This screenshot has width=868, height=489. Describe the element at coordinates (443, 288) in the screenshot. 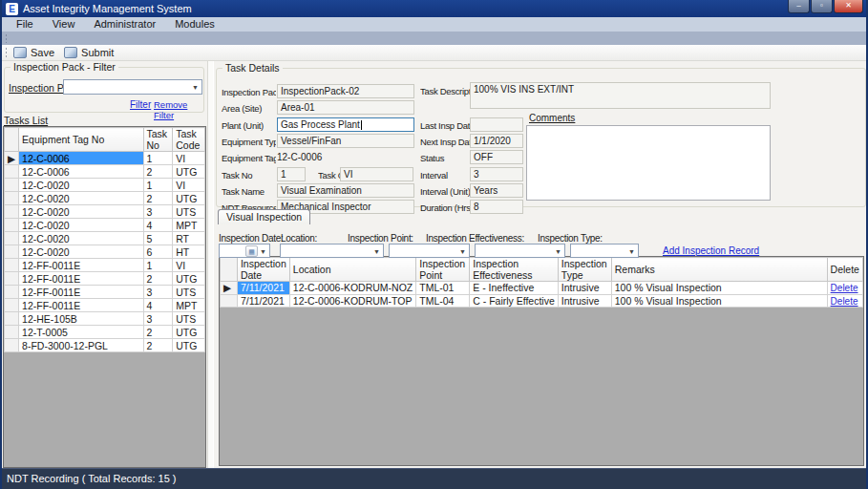

I see `cell-inspection-point: TML-01` at that location.